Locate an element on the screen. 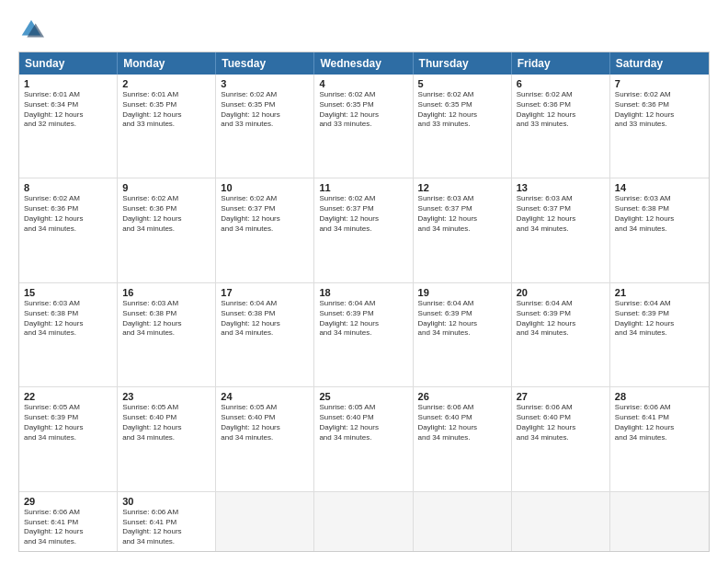  calendar-cell: 20Sunrise: 6:04 AM Sunset: 6:39 PM Dayli… is located at coordinates (561, 335).